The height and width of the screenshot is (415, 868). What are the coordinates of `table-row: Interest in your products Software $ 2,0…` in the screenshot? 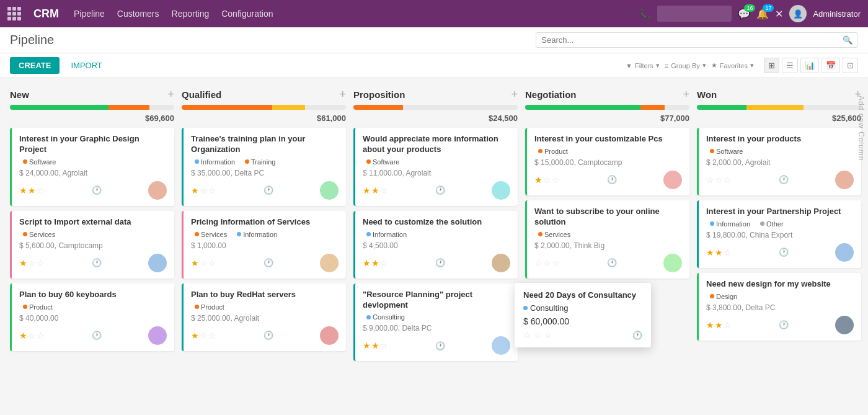 It's located at (779, 161).